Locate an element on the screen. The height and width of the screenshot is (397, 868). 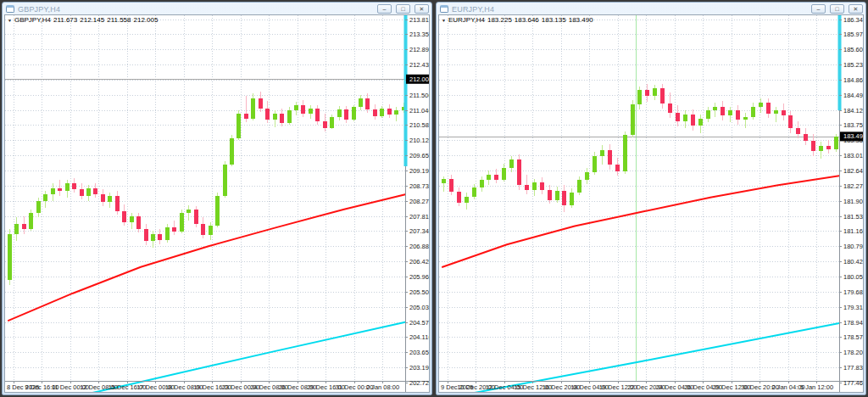
quote-symbol: EURJPY,H4 is located at coordinates (466, 20).